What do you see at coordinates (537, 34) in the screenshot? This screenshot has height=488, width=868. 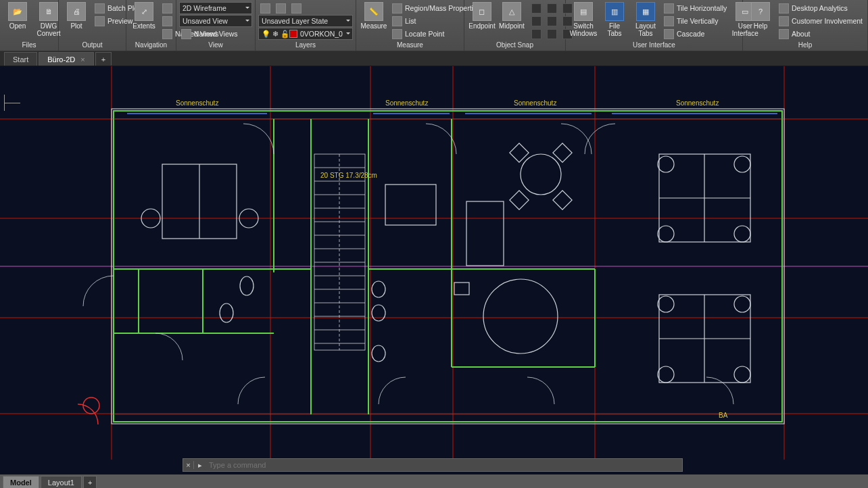 I see `perpendicular-icon` at bounding box center [537, 34].